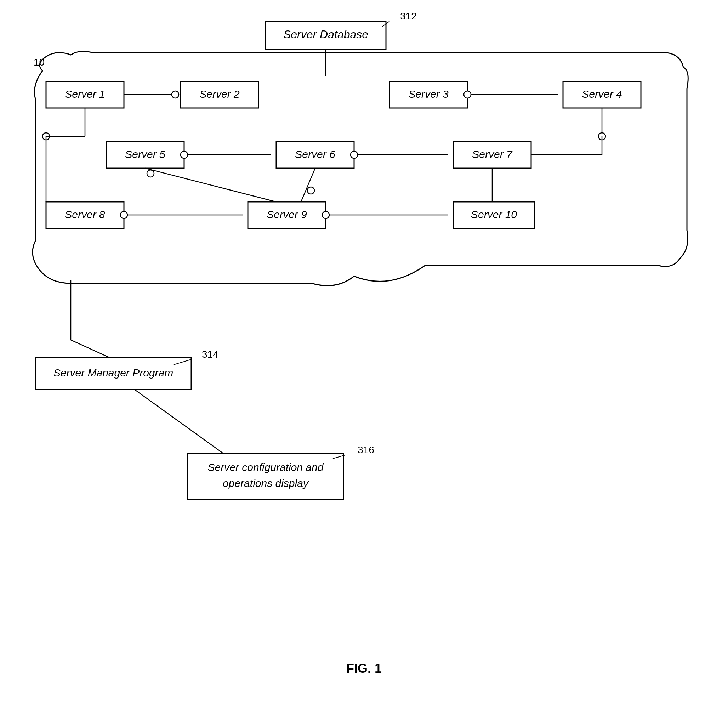 The height and width of the screenshot is (727, 728). What do you see at coordinates (287, 214) in the screenshot?
I see `svg-text: Server 9` at bounding box center [287, 214].